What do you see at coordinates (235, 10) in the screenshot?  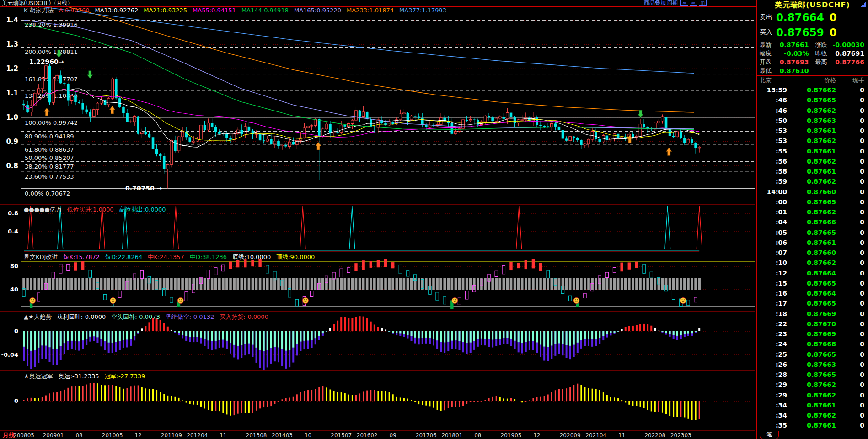 I see `svg-text:K 胡家刀法A:0.90760MA13:0.92762MA2: K 胡家刀法A:0.90760MA13:0.92762MA21:0.93225M…` at bounding box center [235, 10].